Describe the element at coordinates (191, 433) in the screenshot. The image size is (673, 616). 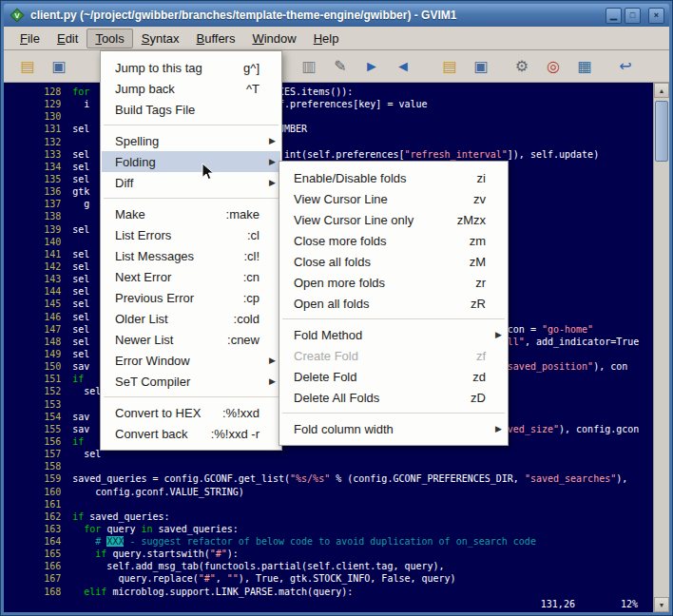
I see `menu-item-convert-back: Convert back:%!xxd -r` at that location.